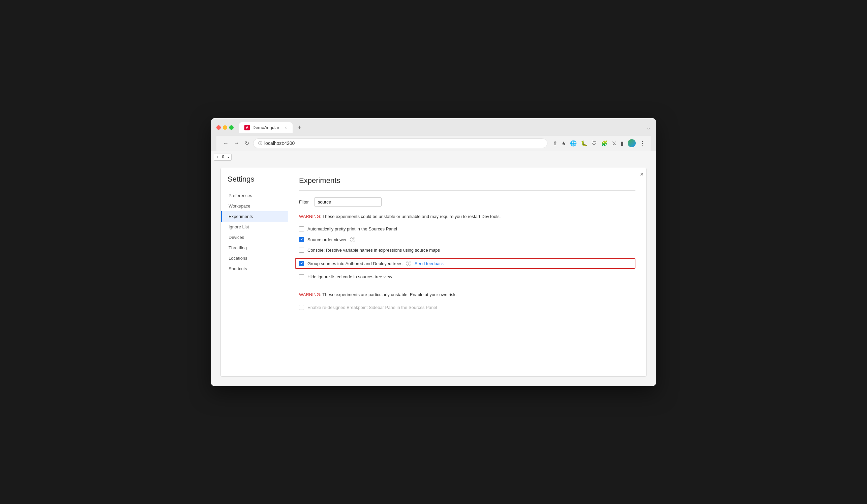 The width and height of the screenshot is (867, 504). Describe the element at coordinates (400, 143) in the screenshot. I see `address-bar: ⓘ localhost:4200` at that location.